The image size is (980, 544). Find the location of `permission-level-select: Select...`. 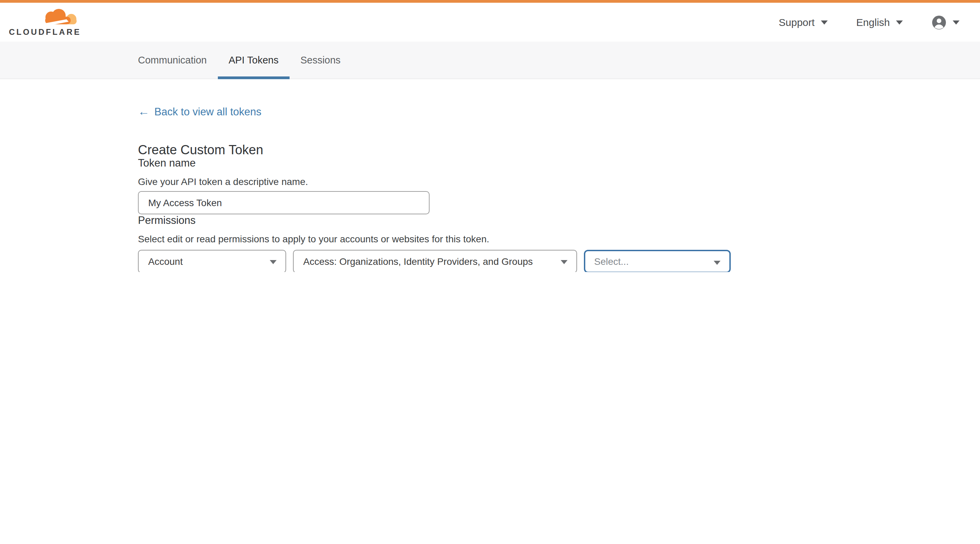

permission-level-select: Select... is located at coordinates (657, 261).